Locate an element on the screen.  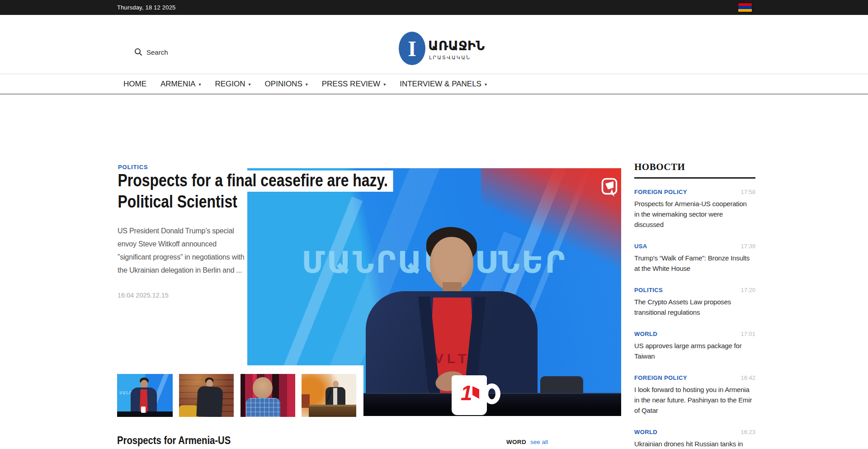
search-icon is located at coordinates (138, 52).